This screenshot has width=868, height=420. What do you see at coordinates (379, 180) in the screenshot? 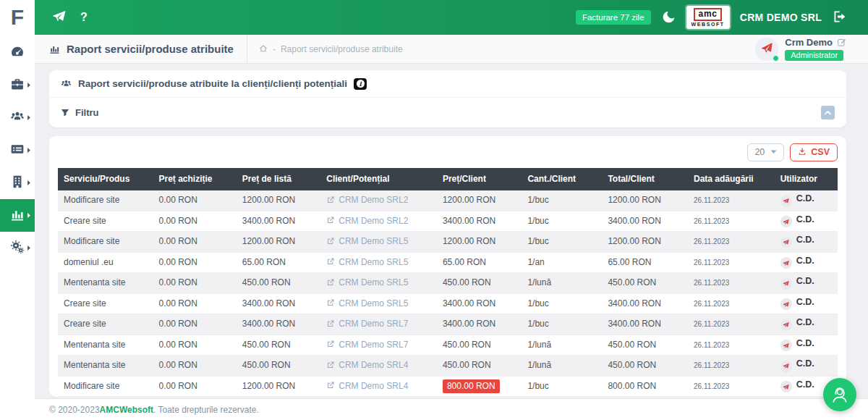
I see `column-header: Client/Potențial` at bounding box center [379, 180].